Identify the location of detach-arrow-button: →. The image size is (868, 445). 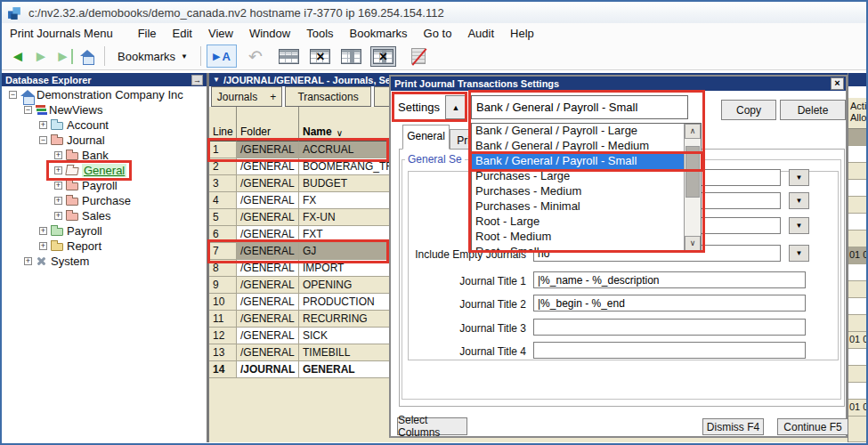
(198, 80).